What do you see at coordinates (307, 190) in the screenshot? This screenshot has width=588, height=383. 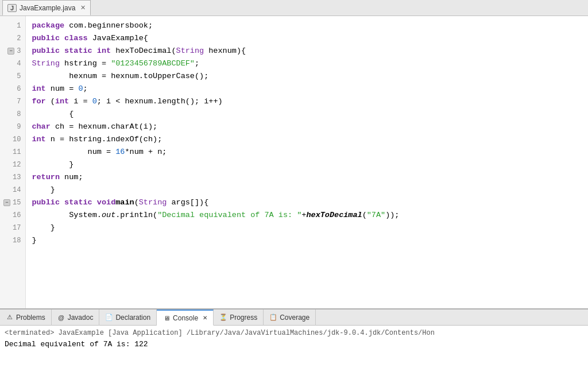 I see `code-line-14: }` at bounding box center [307, 190].